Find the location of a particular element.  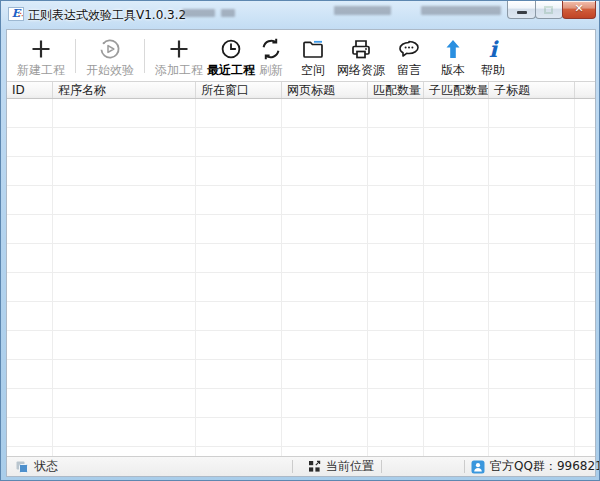

status-item: 状态 is located at coordinates (36, 466).